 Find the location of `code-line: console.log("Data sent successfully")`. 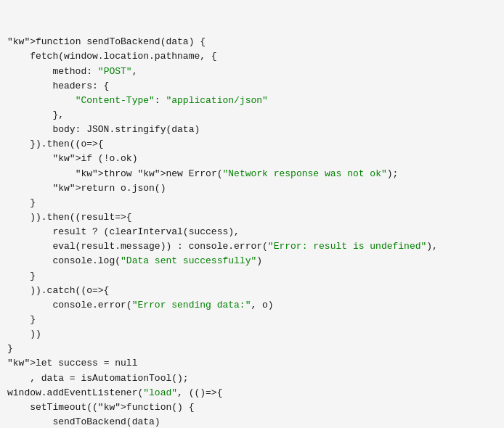

code-line: console.log("Data sent successfully") is located at coordinates (252, 261).